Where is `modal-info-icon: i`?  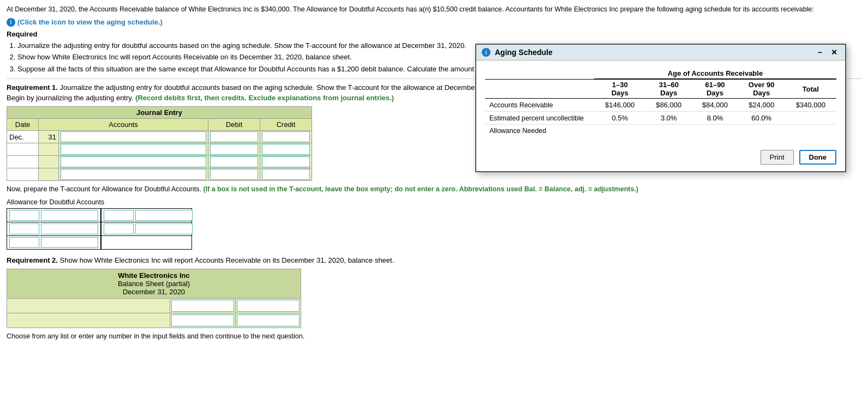
modal-info-icon: i is located at coordinates (486, 52).